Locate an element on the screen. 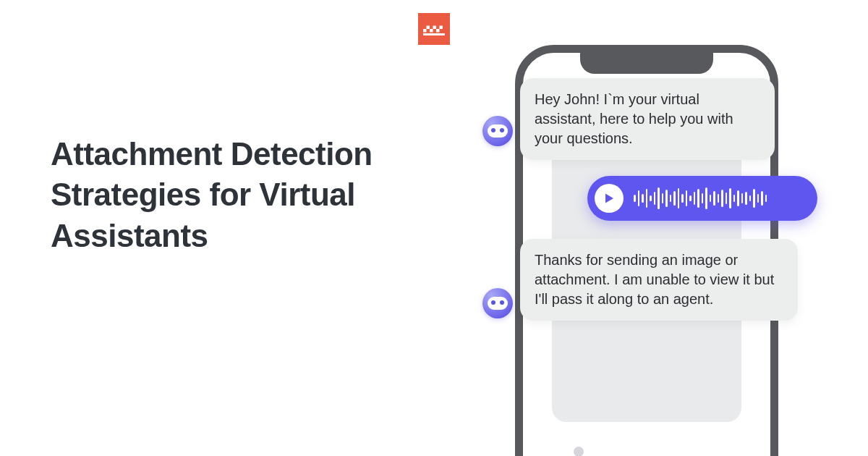  phone-notch is located at coordinates (647, 63).